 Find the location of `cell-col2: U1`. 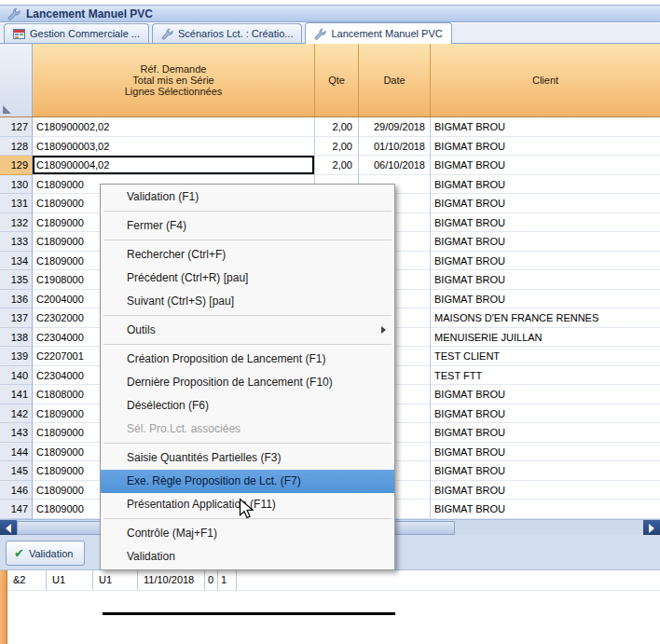

cell-col2: U1 is located at coordinates (70, 581).